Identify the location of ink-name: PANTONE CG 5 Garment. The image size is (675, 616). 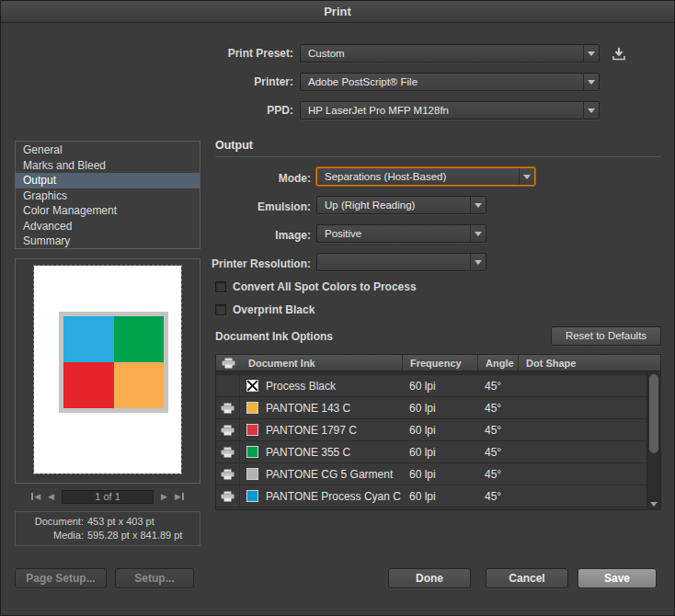
(329, 474).